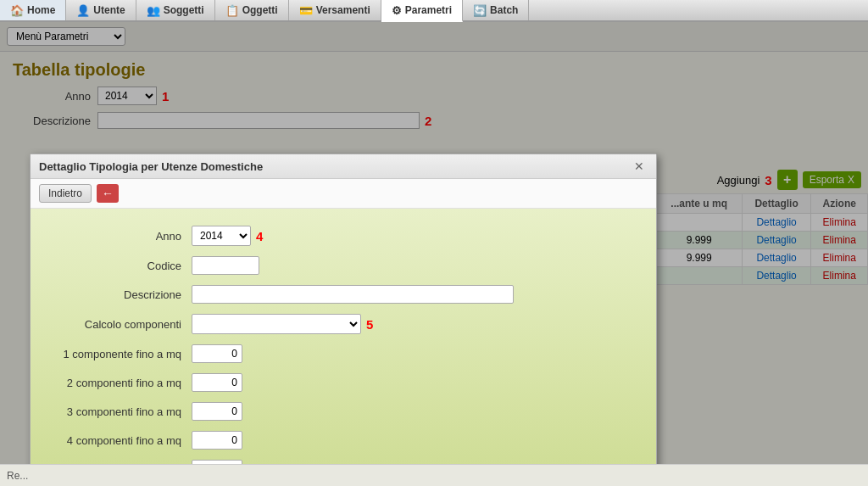 The width and height of the screenshot is (868, 486). Describe the element at coordinates (429, 10) in the screenshot. I see `nav-parametri-label: Parametri` at that location.